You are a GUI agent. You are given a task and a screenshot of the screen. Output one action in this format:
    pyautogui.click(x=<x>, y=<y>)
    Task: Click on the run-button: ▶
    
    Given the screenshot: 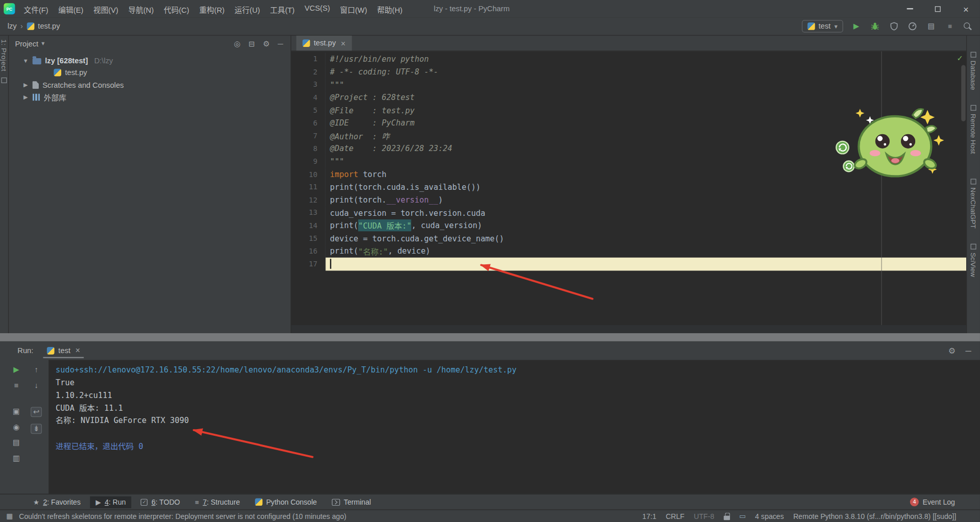 What is the action you would take?
    pyautogui.click(x=856, y=26)
    